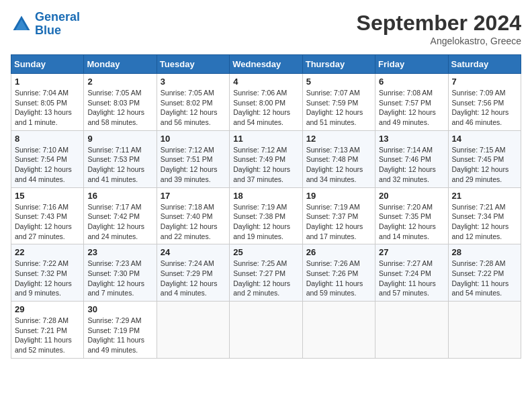 This screenshot has height=411, width=532. What do you see at coordinates (411, 196) in the screenshot?
I see `day-number: 20` at bounding box center [411, 196].